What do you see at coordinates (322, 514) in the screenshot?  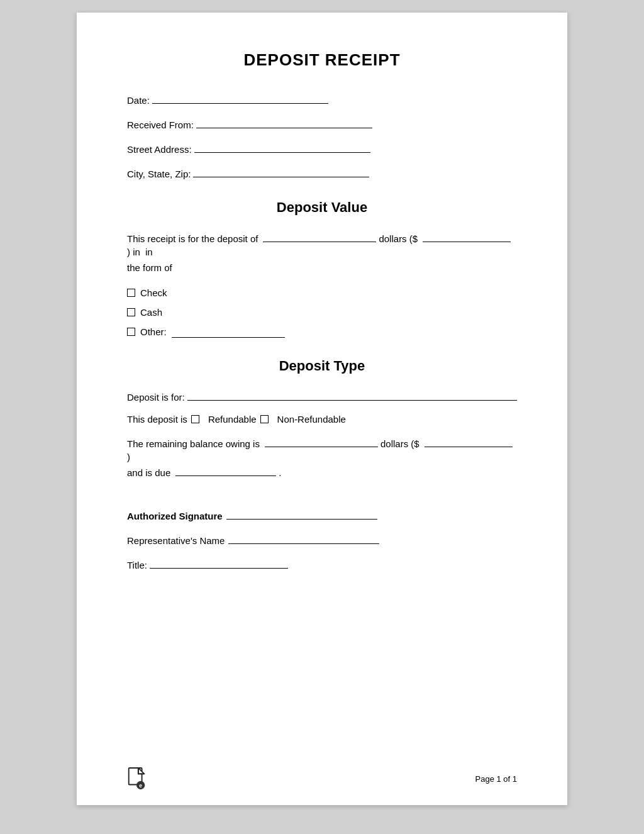 I see `authorized-signature-row: Authorized Signature` at bounding box center [322, 514].